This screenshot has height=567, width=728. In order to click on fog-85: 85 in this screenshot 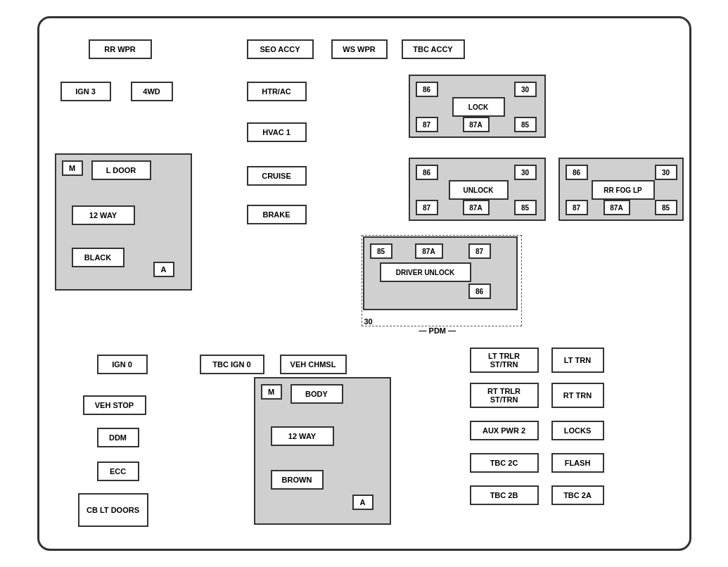, I will do `click(666, 208)`.